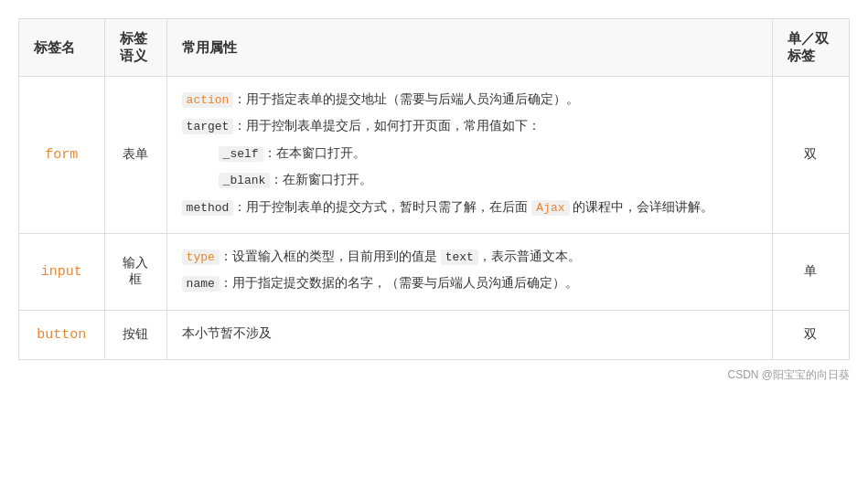 The image size is (868, 499). What do you see at coordinates (201, 258) in the screenshot?
I see `attr-type: type` at bounding box center [201, 258].